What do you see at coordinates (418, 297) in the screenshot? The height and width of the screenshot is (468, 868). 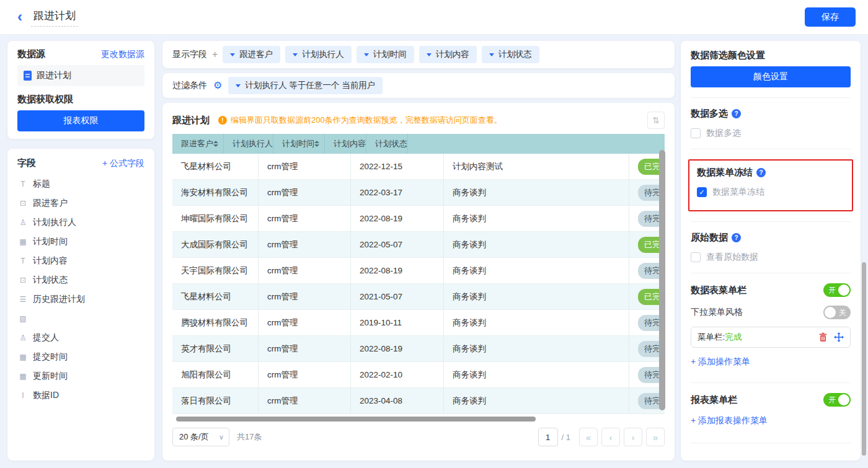 I see `table-row: 飞星材料公司 crm管理 2021-05-07 商务谈判 已完成` at bounding box center [418, 297].